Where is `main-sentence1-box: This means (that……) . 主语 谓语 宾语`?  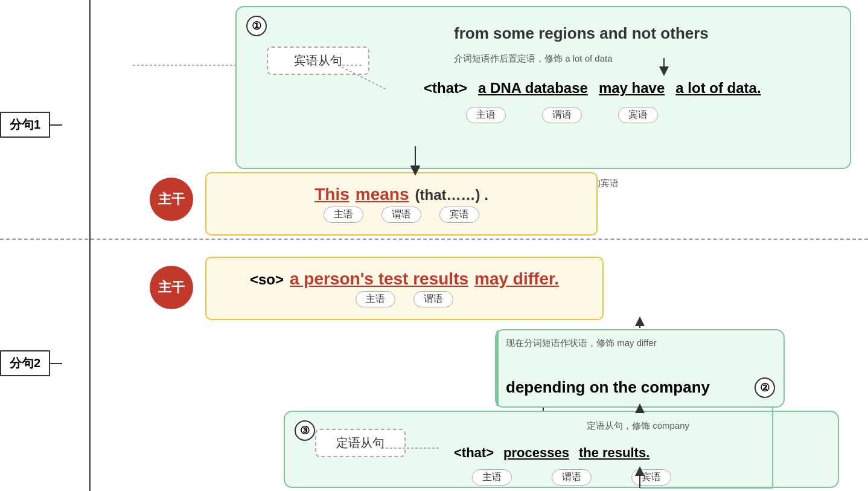
main-sentence1-box: This means (that……) . 主语 谓语 宾语 is located at coordinates (401, 204).